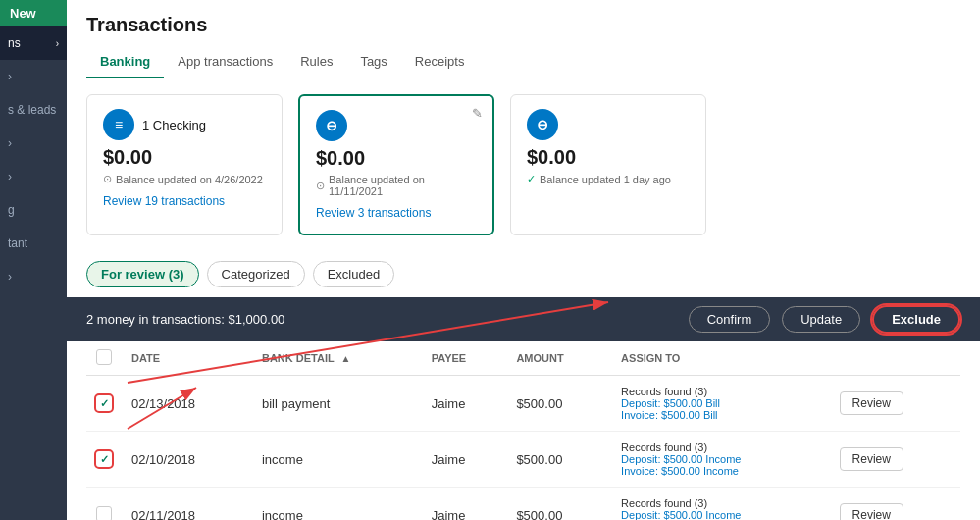 This screenshot has height=520, width=980. What do you see at coordinates (175, 126) in the screenshot?
I see `account-name-1: 1 Checking` at bounding box center [175, 126].